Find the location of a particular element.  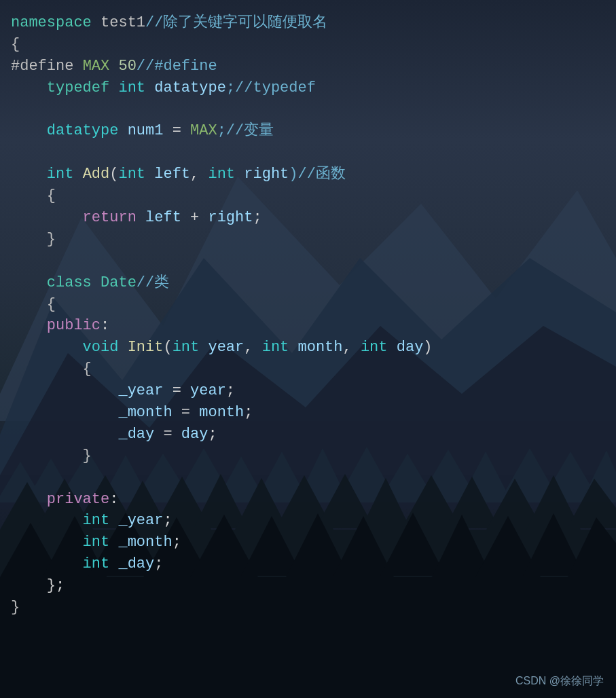

code-line: namespace test1//除了关键字可以随便取名 is located at coordinates (306, 23).